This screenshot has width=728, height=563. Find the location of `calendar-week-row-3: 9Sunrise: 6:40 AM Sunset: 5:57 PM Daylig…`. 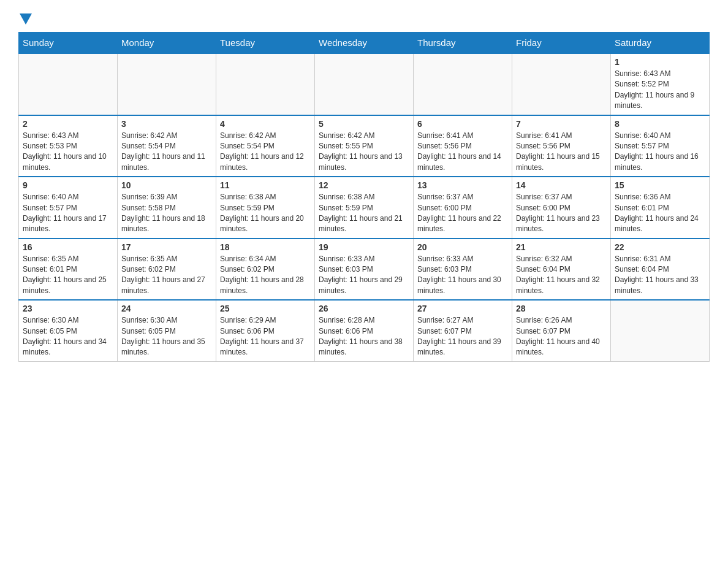

calendar-week-row-3: 9Sunrise: 6:40 AM Sunset: 5:57 PM Daylig… is located at coordinates (364, 207).